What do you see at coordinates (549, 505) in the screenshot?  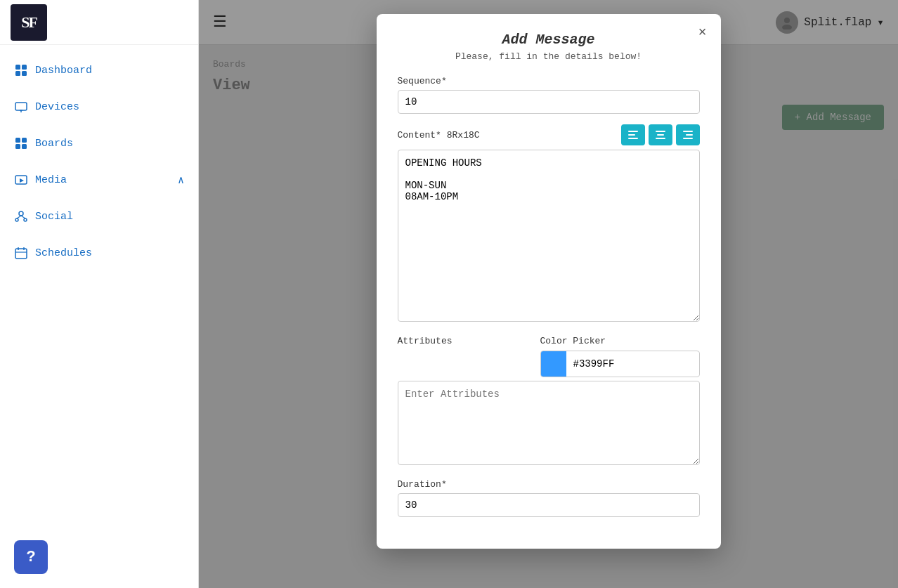 I see `duration-input` at bounding box center [549, 505].